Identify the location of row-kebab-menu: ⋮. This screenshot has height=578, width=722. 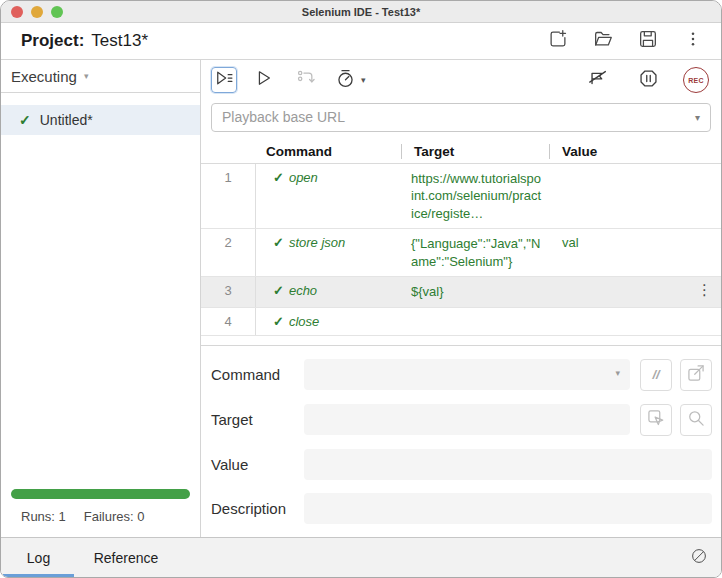
(709, 292).